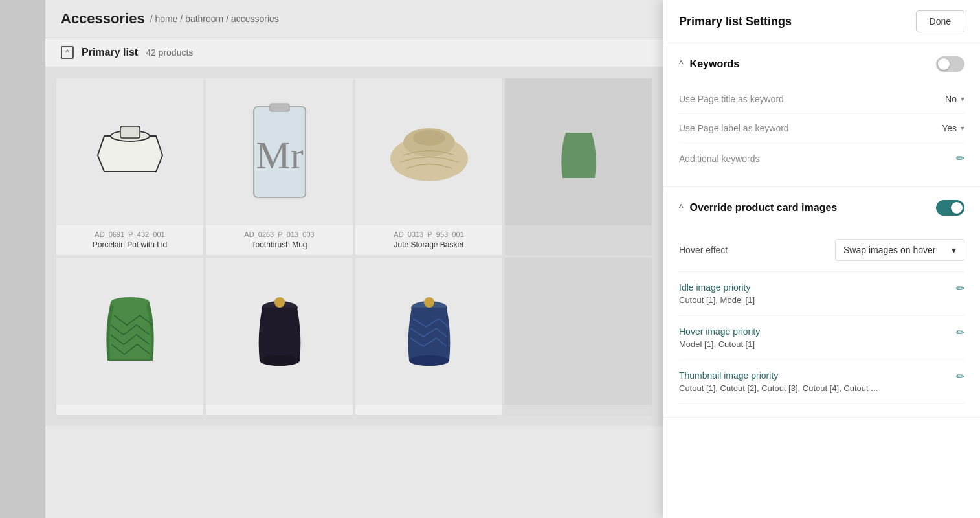  What do you see at coordinates (822, 208) in the screenshot?
I see `override-section-header: ^ Override product card images` at bounding box center [822, 208].